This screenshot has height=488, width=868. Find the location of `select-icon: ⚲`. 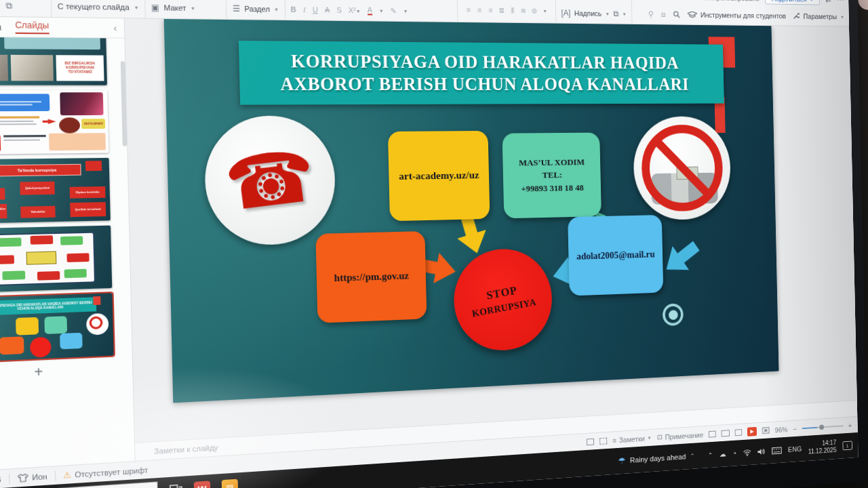

select-icon: ⚲ is located at coordinates (651, 14).